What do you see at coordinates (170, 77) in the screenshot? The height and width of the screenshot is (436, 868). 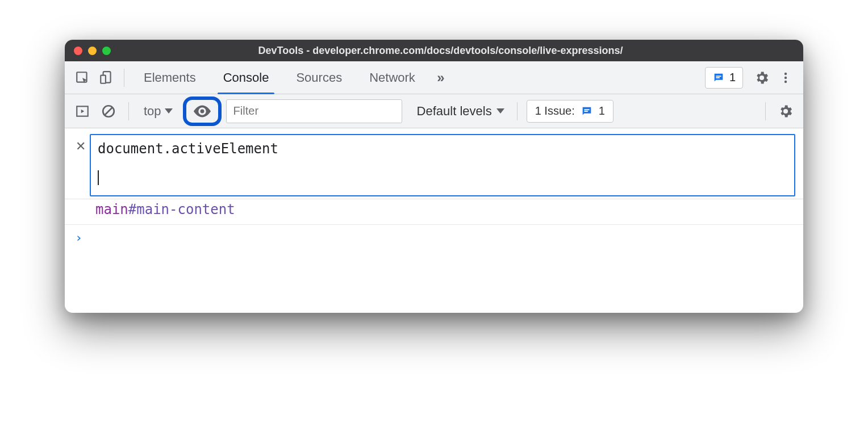 I see `tab-elements: Elements` at bounding box center [170, 77].